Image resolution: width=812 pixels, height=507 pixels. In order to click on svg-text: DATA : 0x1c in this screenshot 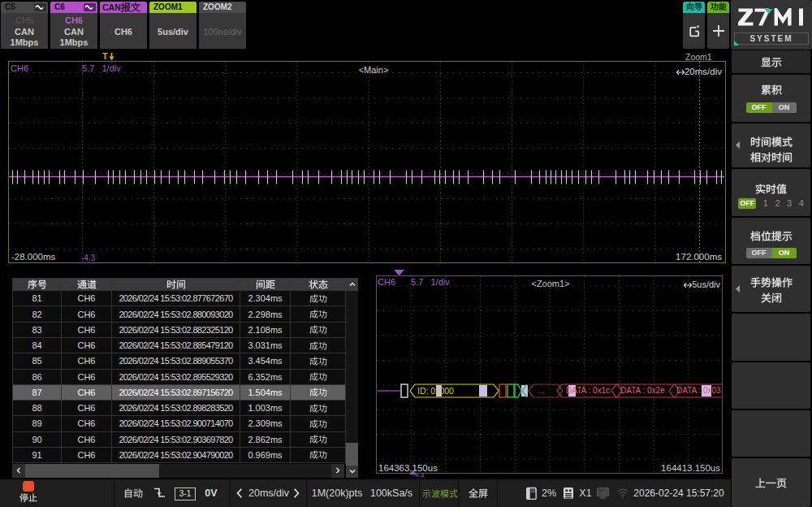, I will do `click(588, 390)`.